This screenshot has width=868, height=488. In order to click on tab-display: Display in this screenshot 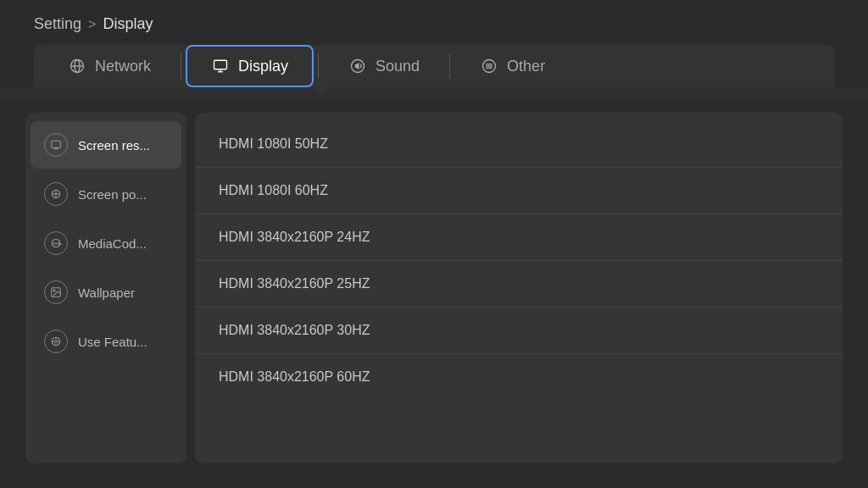, I will do `click(249, 66)`.